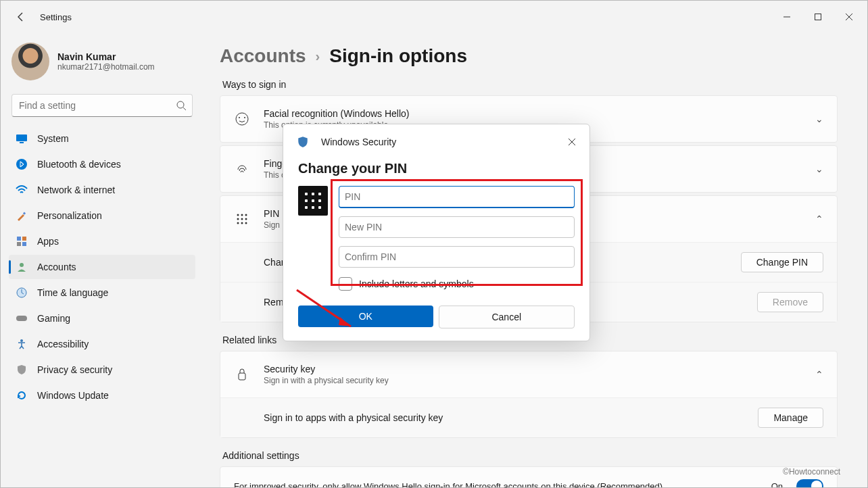  What do you see at coordinates (70, 216) in the screenshot?
I see `nav-label: Personalization` at bounding box center [70, 216].